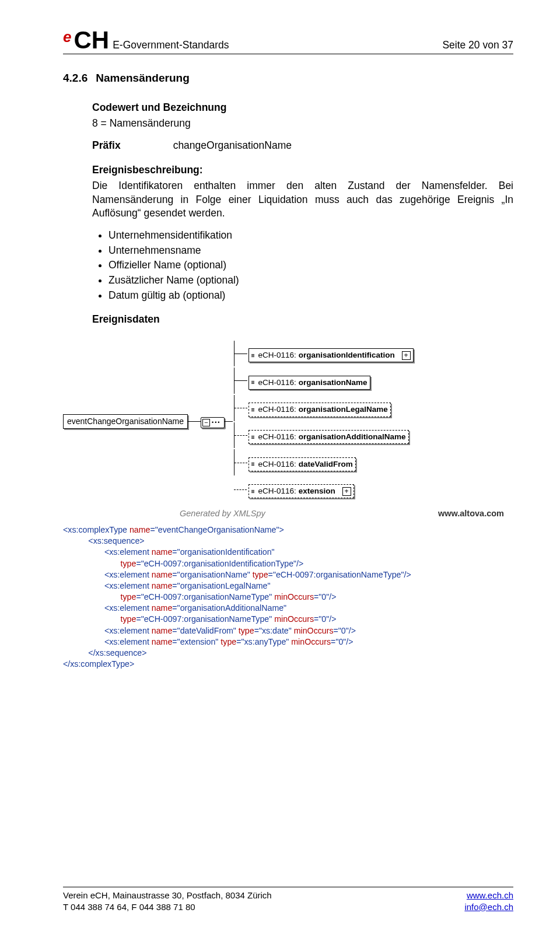  What do you see at coordinates (288, 900) in the screenshot?
I see `page-footer: Verein eCH, Mainaustrasse 30, Postfach, …` at bounding box center [288, 900].